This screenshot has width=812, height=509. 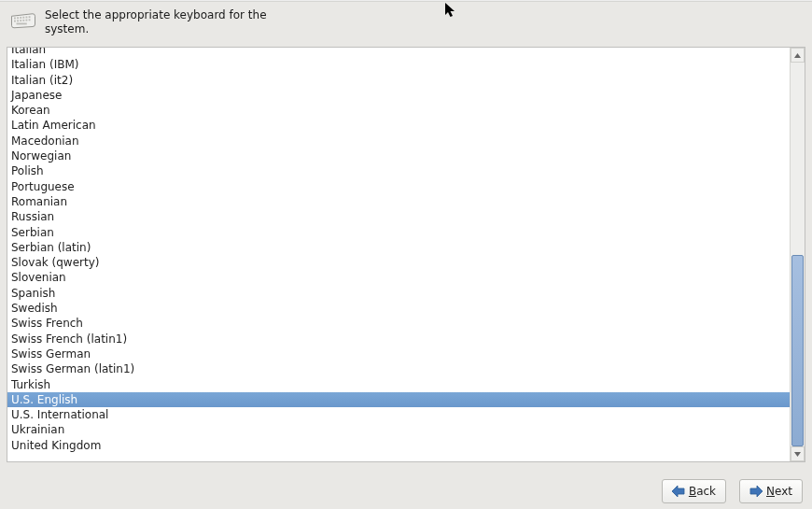 I want to click on back-button-label: Back, so click(x=702, y=491).